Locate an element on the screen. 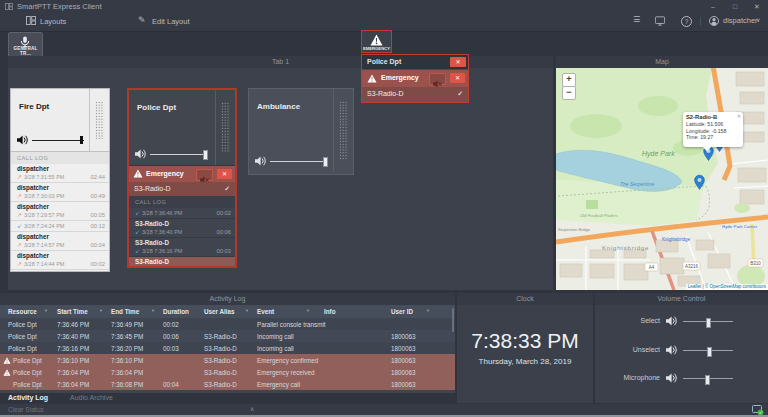 The width and height of the screenshot is (768, 417). call-time: 3/28 7:36:46 PM is located at coordinates (162, 213).